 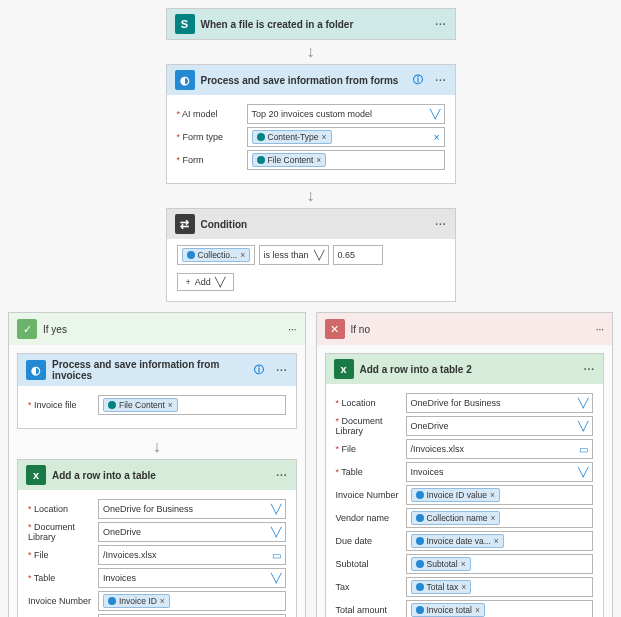 What do you see at coordinates (157, 538) in the screenshot?
I see `add-row-1-card: x Add a row into a table ··· LocationOne…` at bounding box center [157, 538].